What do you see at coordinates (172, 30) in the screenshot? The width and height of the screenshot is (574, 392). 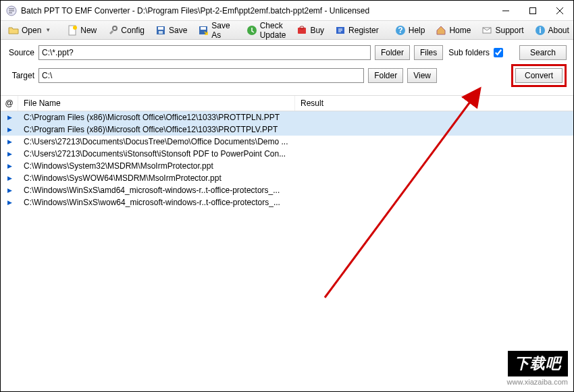 I see `save-button: Save` at bounding box center [172, 30].